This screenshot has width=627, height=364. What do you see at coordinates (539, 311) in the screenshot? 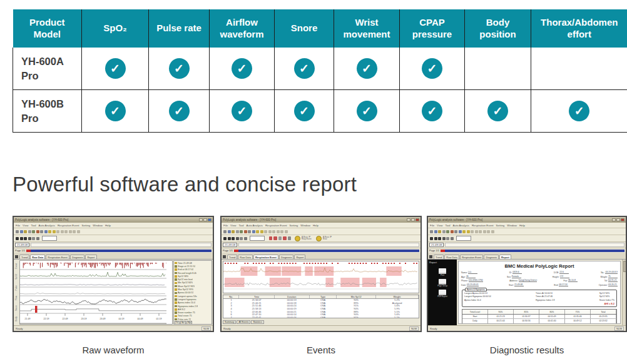
I see `report-table-header-row: Time/Level90%85%80%75%Total` at bounding box center [539, 311].